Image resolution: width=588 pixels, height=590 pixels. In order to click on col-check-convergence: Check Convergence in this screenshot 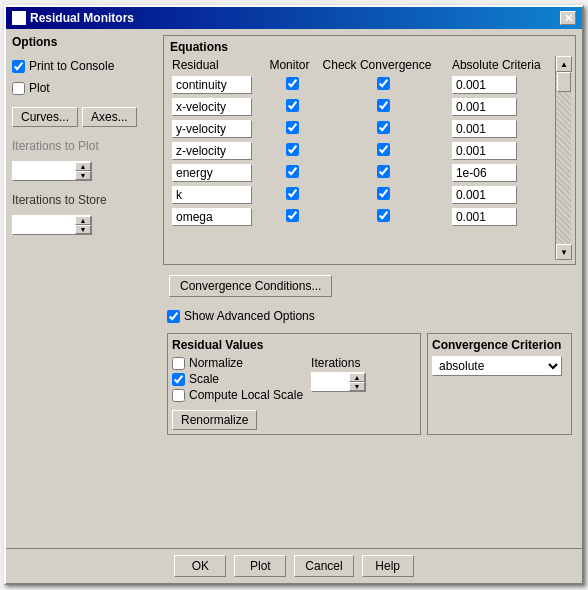, I will do `click(384, 65)`.